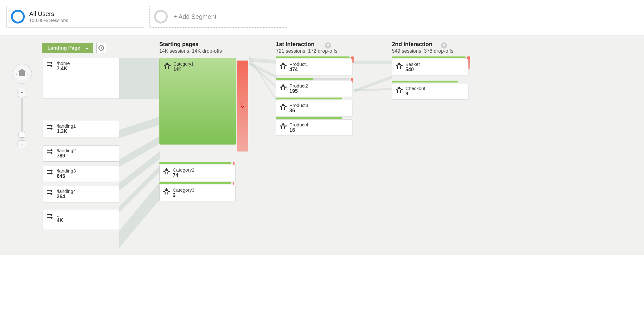 This screenshot has width=644, height=335. I want to click on segment-text: All Users 100.00% Sessions, so click(49, 17).